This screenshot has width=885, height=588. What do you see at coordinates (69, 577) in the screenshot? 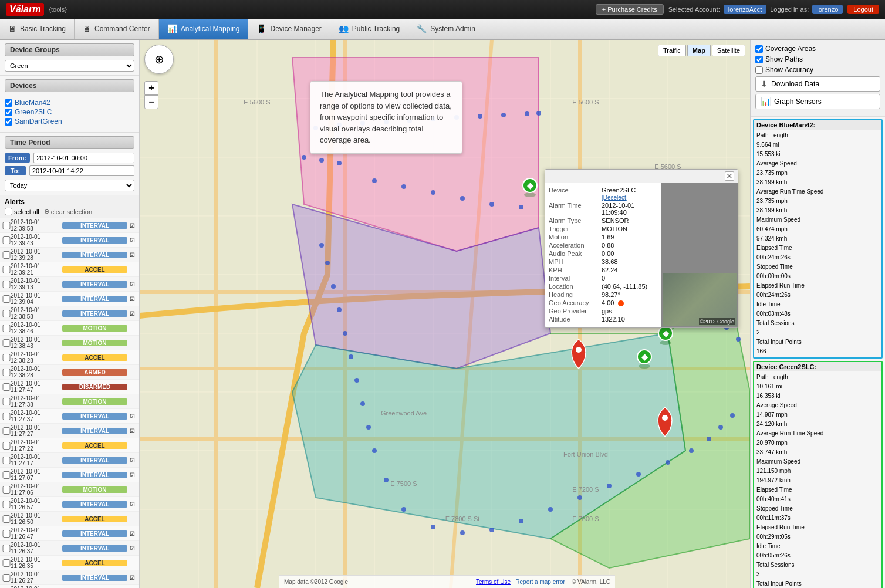
I see `alert-row: 2012-10-01 11:26:27 INTERVAL ☑` at bounding box center [69, 577].